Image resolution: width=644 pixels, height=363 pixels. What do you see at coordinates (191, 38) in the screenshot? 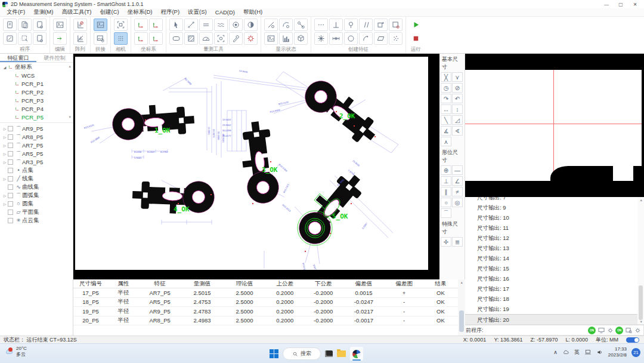
I see `region-tool-button` at bounding box center [191, 38].